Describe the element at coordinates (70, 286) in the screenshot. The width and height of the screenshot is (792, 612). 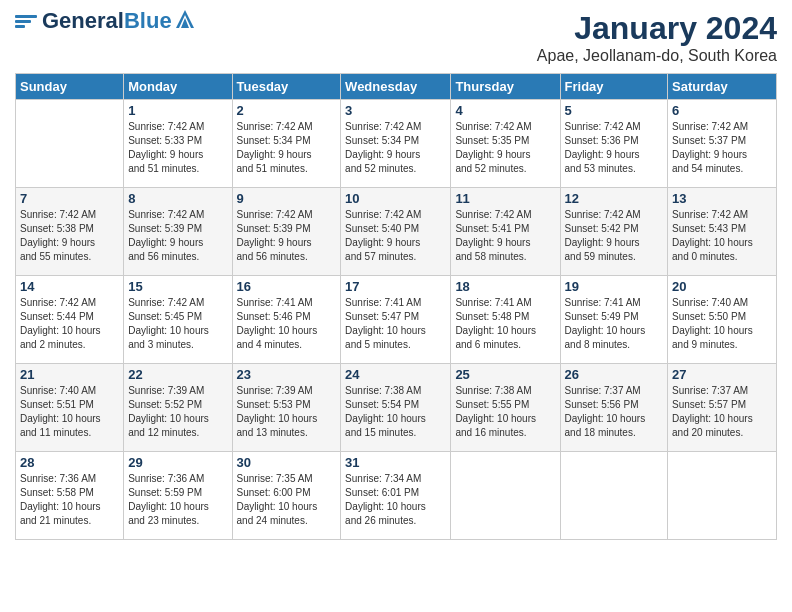
I see `day-number: 14` at that location.